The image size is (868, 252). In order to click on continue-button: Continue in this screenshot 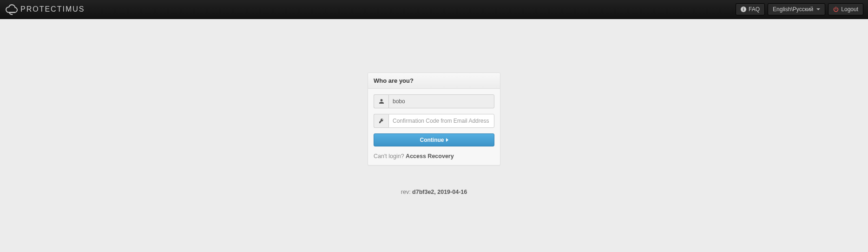, I will do `click(434, 140)`.